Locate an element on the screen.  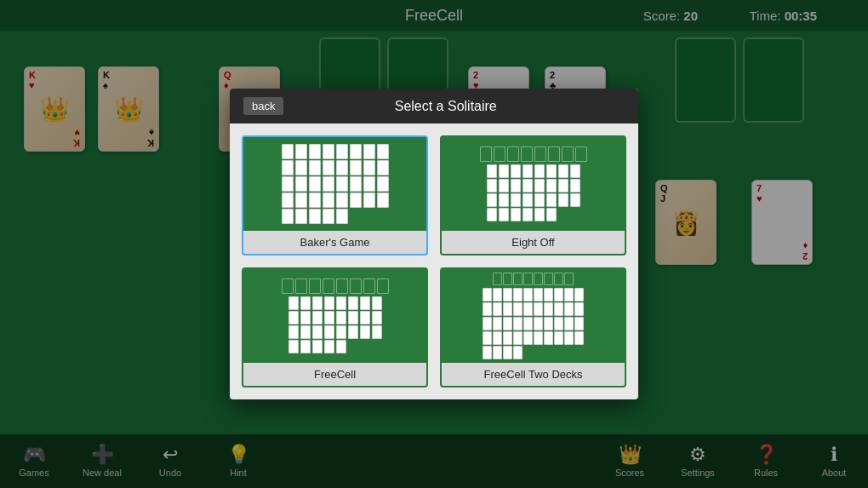
modal-header: back Select a Solitaire is located at coordinates (434, 106).